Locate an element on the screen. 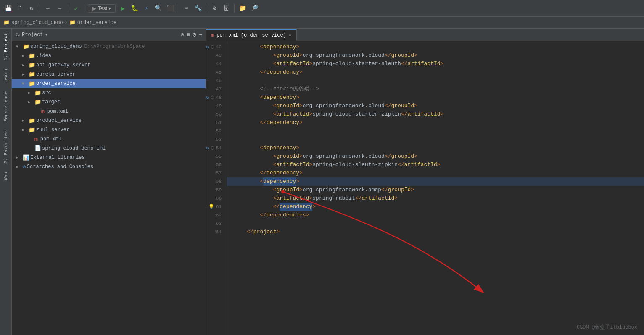  maven-icon-order: m is located at coordinates (43, 112).